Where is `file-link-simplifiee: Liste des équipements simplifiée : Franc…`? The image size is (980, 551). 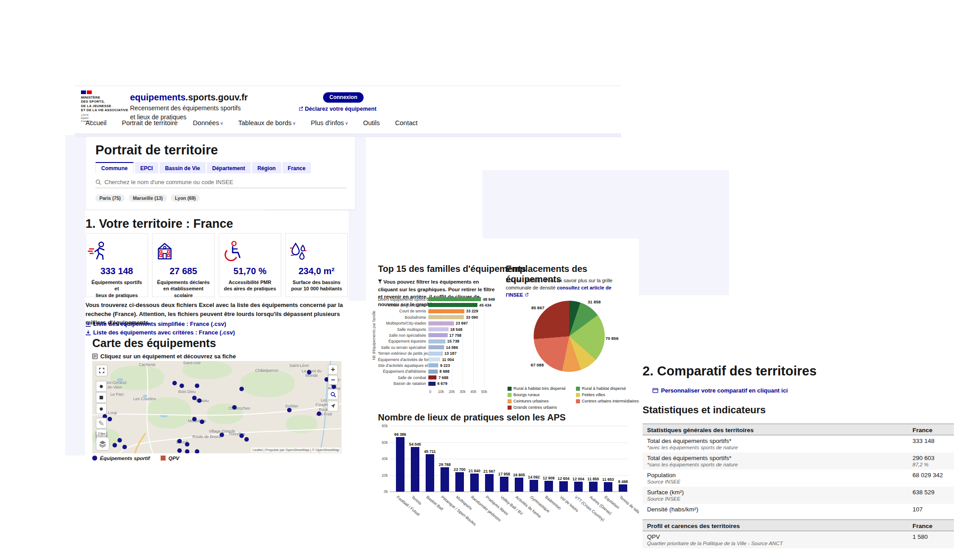 file-link-simplifiee: Liste des équipements simplifiée : Franc… is located at coordinates (156, 324).